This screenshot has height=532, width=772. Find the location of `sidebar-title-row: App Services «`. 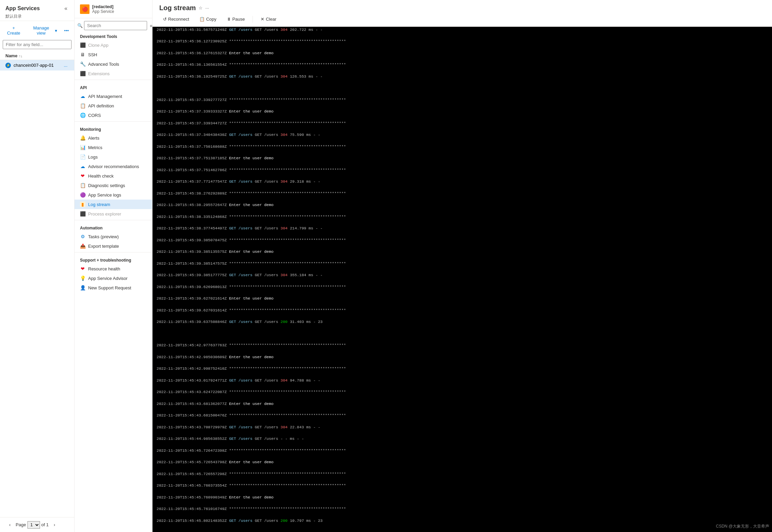

sidebar-title-row: App Services « is located at coordinates (37, 8).